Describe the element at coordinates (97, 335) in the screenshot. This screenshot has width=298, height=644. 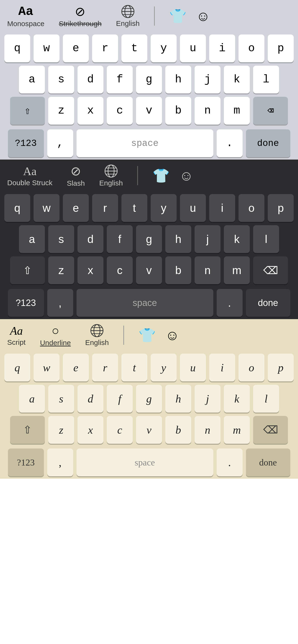
I see `kb3-lang-btn: English` at that location.